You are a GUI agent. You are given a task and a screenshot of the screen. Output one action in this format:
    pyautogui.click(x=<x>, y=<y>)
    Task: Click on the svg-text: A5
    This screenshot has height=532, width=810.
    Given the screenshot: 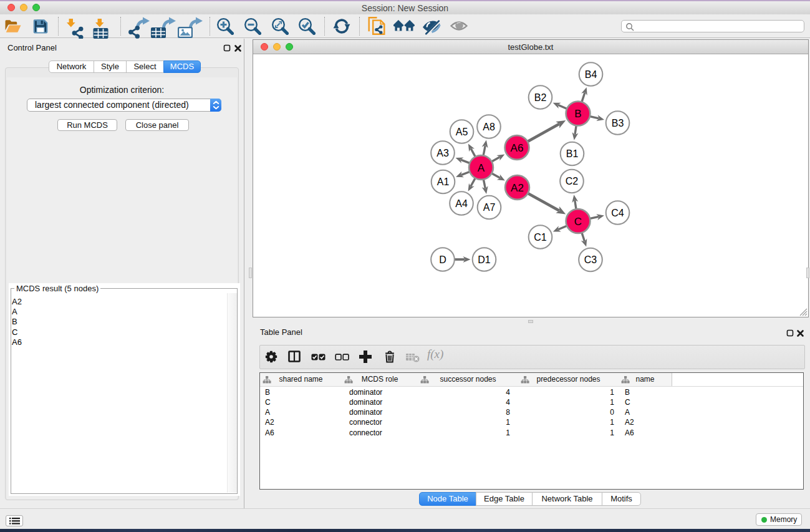 What is the action you would take?
    pyautogui.click(x=462, y=131)
    